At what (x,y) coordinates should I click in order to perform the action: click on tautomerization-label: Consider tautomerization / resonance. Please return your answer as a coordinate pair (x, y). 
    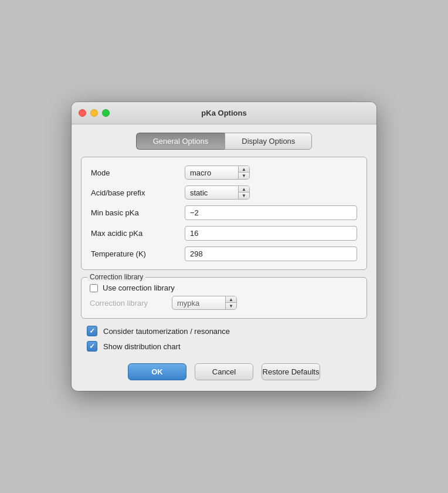
    Looking at the image, I should click on (167, 331).